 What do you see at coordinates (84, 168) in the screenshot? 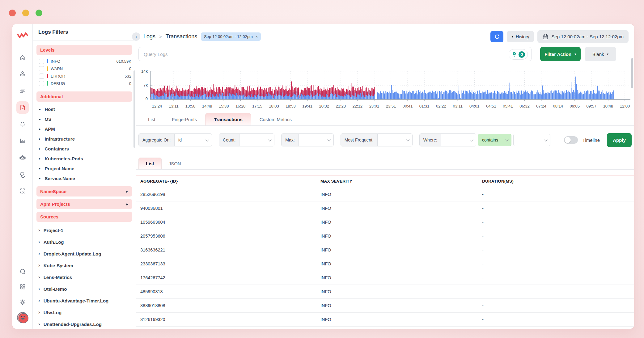
I see `additional-item-project-name: ▸Project.Name` at bounding box center [84, 168].